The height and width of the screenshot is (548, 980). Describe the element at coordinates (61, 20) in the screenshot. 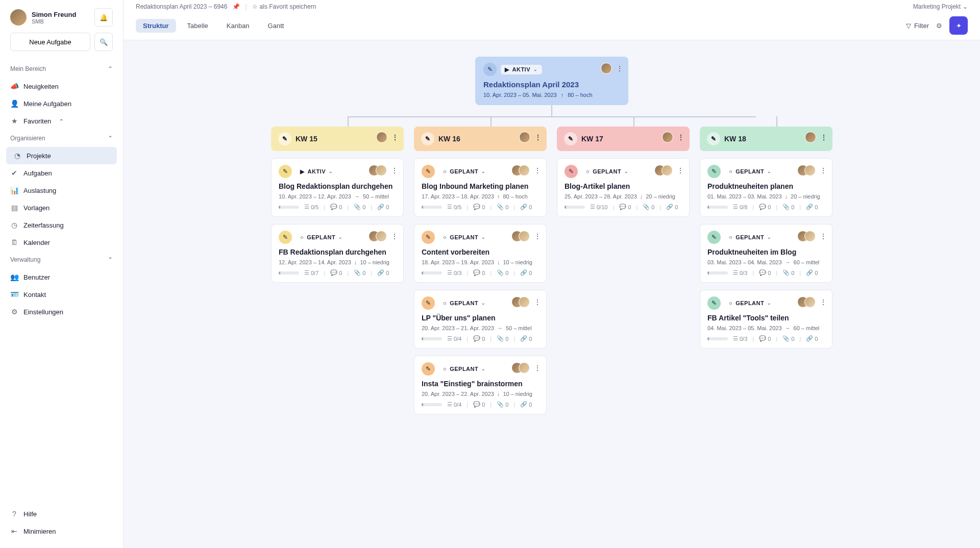

I see `user-row: Simon Freund SMB 🔔` at that location.